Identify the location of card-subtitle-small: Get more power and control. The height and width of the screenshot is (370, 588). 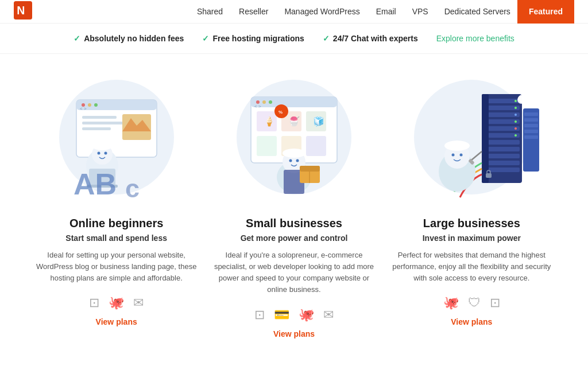
(294, 238).